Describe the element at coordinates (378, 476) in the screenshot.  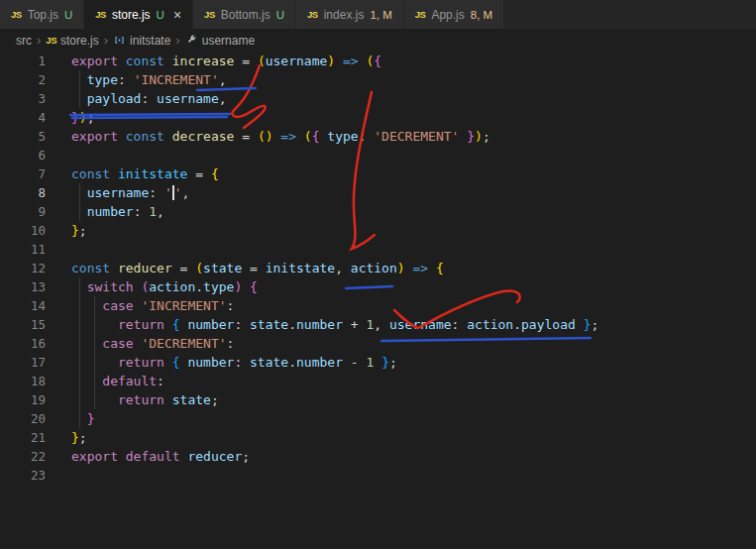
I see `code-line: 23` at that location.